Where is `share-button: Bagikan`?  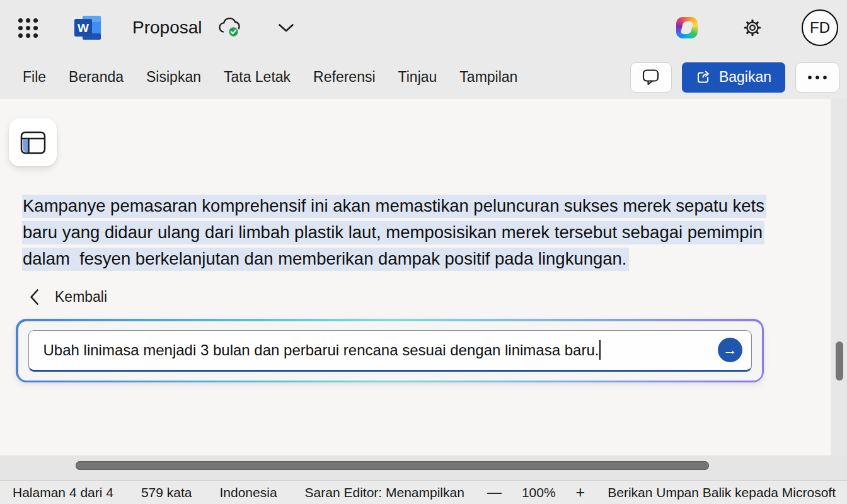
share-button: Bagikan is located at coordinates (734, 77).